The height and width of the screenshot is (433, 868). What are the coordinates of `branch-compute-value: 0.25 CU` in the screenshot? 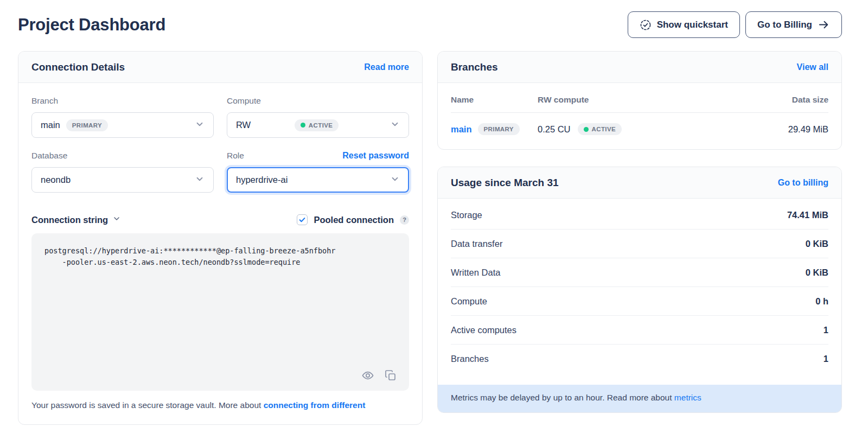 It's located at (554, 129).